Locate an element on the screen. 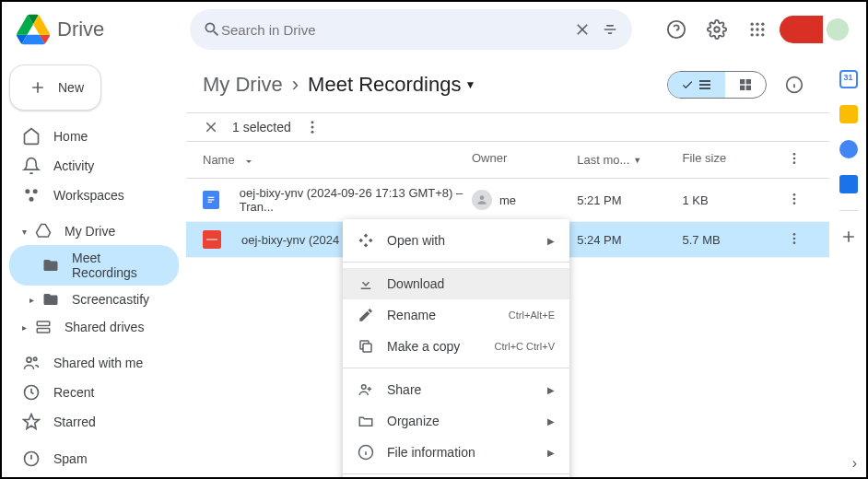 This screenshot has width=868, height=479. column-modified: Last mo...▼ is located at coordinates (629, 160).